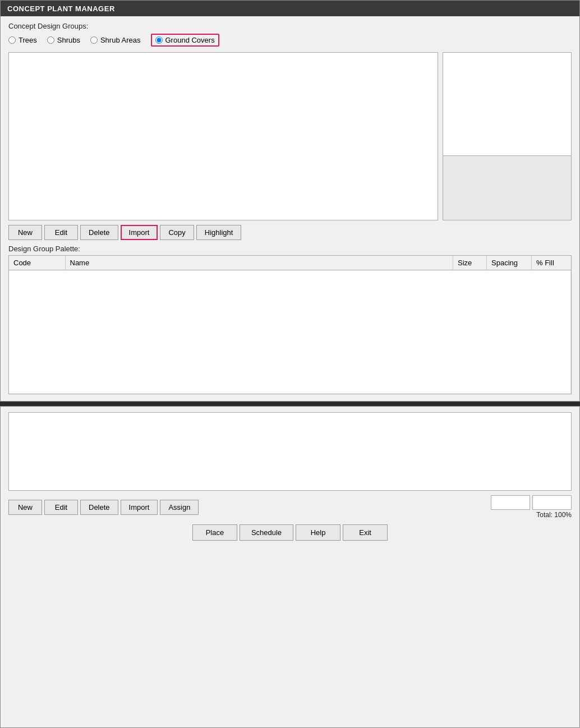  What do you see at coordinates (290, 404) in the screenshot?
I see `separator` at bounding box center [290, 404].